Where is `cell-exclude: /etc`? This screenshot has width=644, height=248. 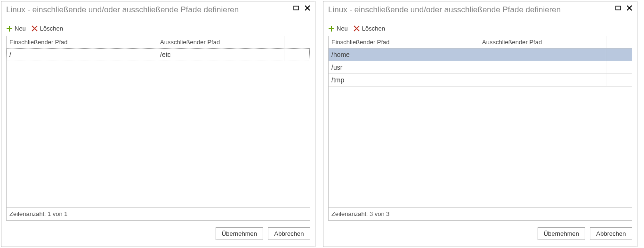
cell-exclude: /etc is located at coordinates (221, 55).